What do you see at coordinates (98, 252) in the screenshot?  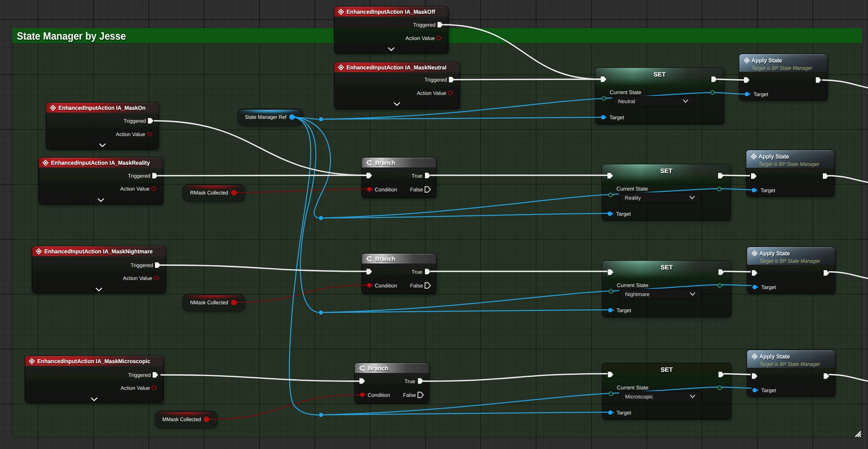 I see `svg-text:EnhancedInputAction IA_MaskNig: EnhancedInputAction IA_MaskNightmare` at bounding box center [98, 252].